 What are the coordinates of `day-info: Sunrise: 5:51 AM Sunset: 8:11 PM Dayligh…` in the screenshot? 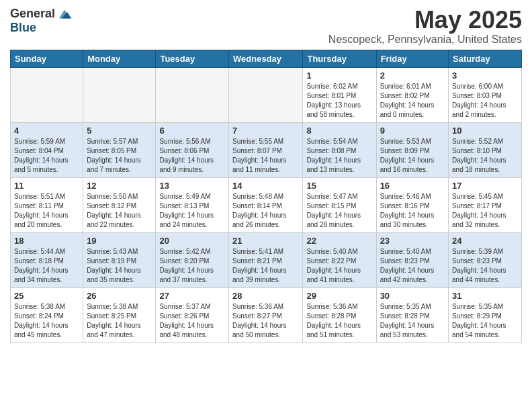 It's located at (47, 211).